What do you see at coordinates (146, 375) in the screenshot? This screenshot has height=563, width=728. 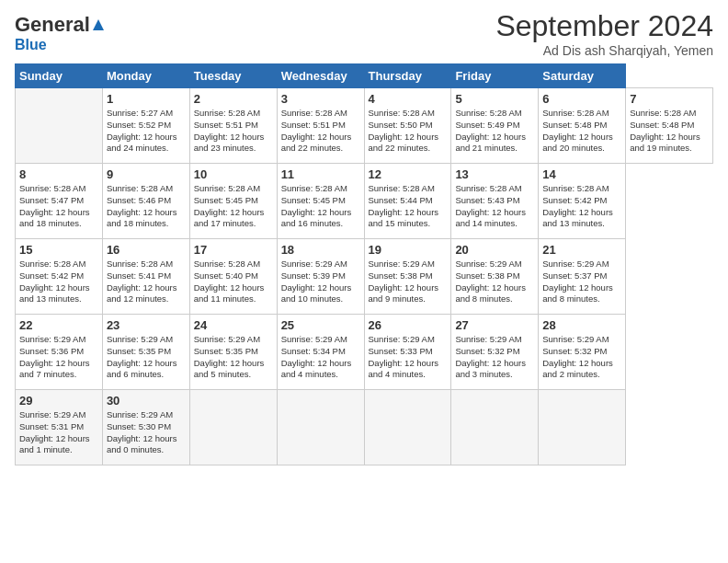 I see `cell-line: and 6 minutes.` at bounding box center [146, 375].